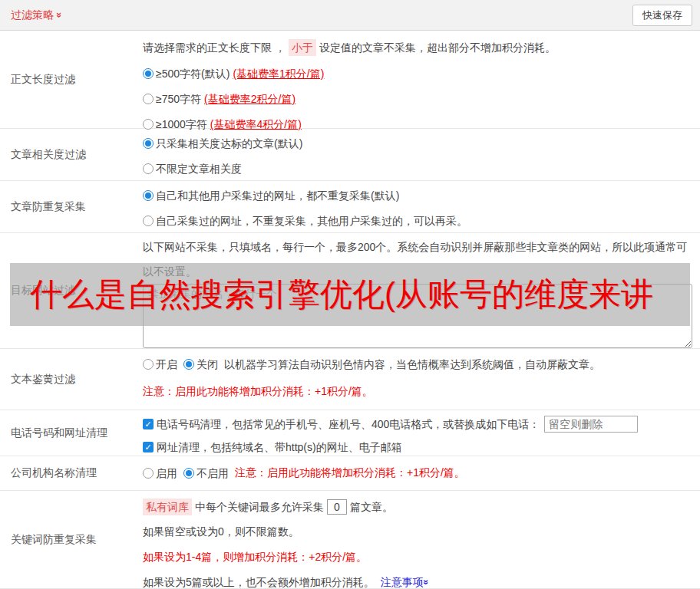 The width and height of the screenshot is (700, 589). I want to click on radio-label: 开启, so click(167, 364).